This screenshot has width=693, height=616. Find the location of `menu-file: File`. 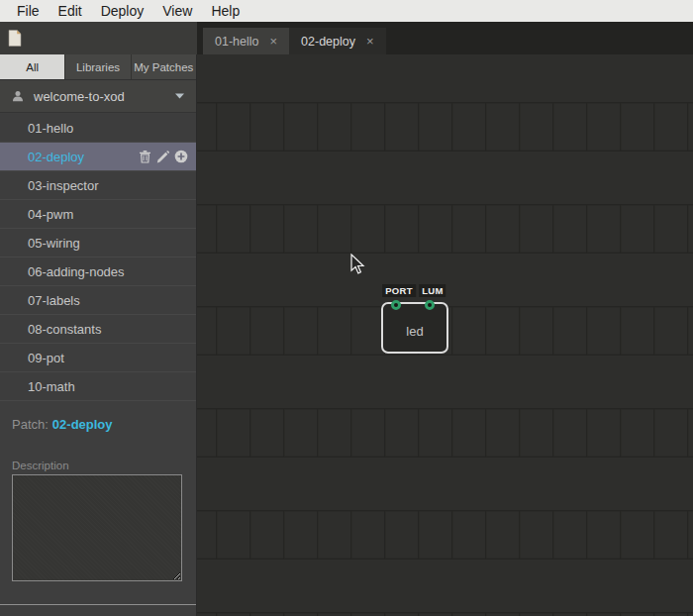

menu-file: File is located at coordinates (29, 11).